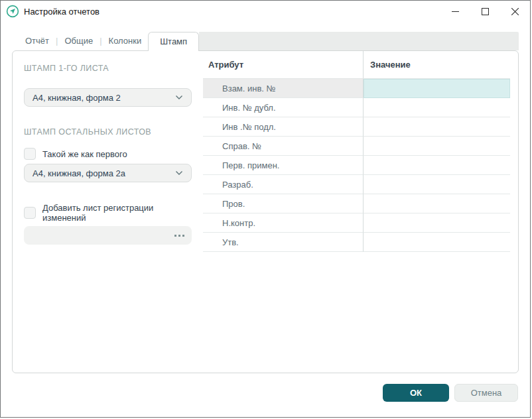 This screenshot has height=419, width=532. Describe the element at coordinates (357, 146) in the screenshot. I see `table-row: Справ. №` at that location.